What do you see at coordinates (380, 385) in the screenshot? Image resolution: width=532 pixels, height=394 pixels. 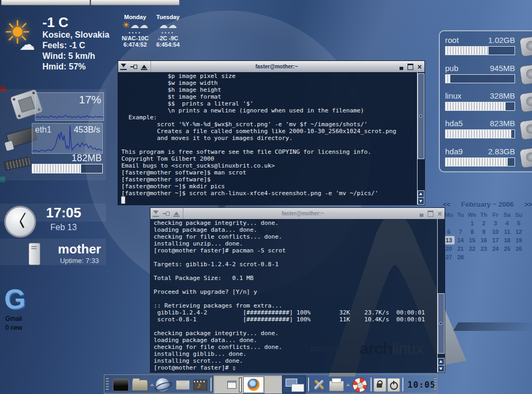 I see `lock-screen-button` at bounding box center [380, 385].